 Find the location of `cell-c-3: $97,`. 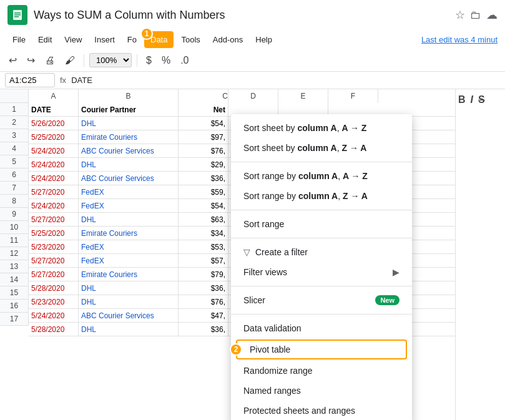

cell-c-3: $97, is located at coordinates (203, 137).